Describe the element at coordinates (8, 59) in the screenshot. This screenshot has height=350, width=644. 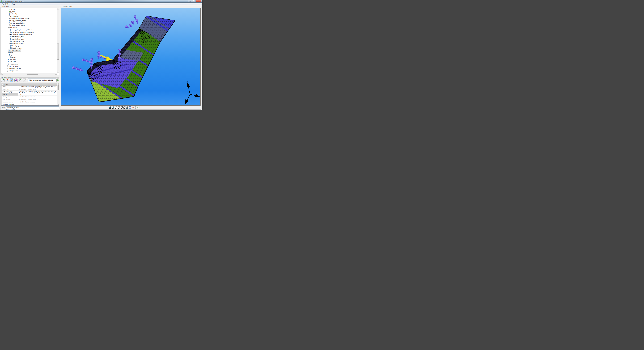
I see `out-icon` at that location.